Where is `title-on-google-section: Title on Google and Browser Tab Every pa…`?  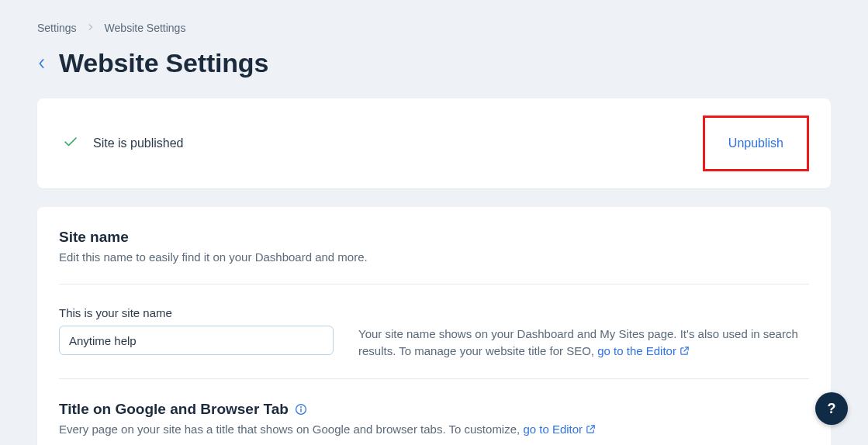 title-on-google-section: Title on Google and Browser Tab Every pa… is located at coordinates (434, 412).